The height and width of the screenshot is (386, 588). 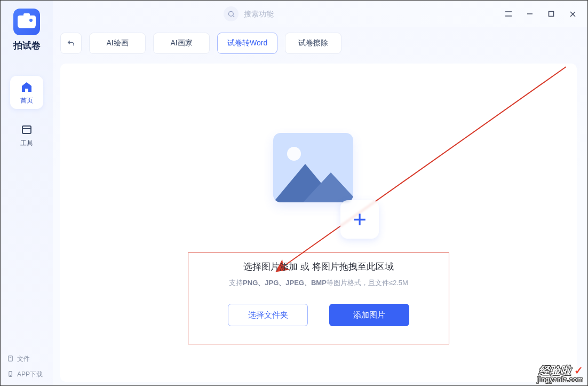 What do you see at coordinates (27, 130) in the screenshot?
I see `tools-icon` at bounding box center [27, 130].